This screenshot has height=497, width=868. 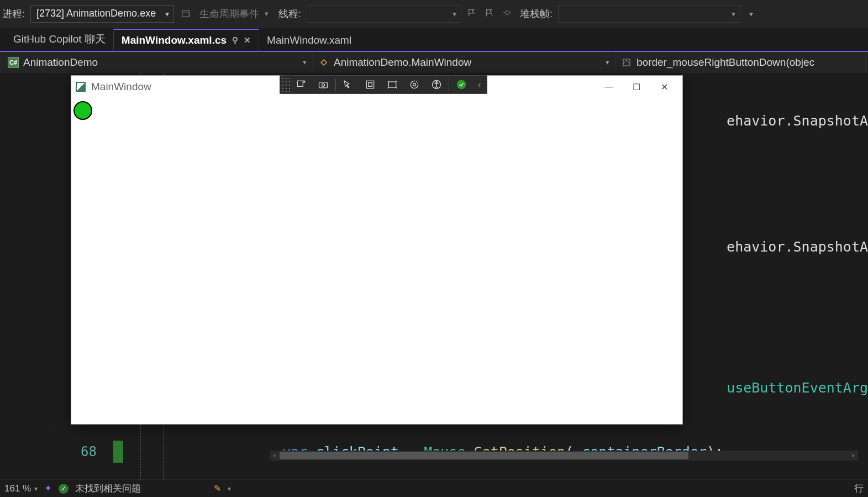 I want to click on scroll-thumb, so click(x=484, y=456).